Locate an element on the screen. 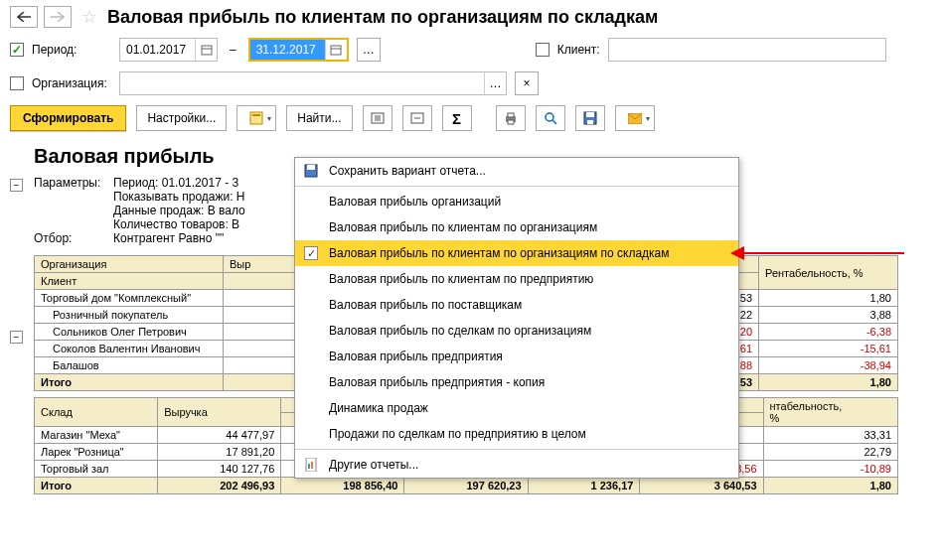 The image size is (943, 560). generate-button: Сформировать is located at coordinates (68, 118).